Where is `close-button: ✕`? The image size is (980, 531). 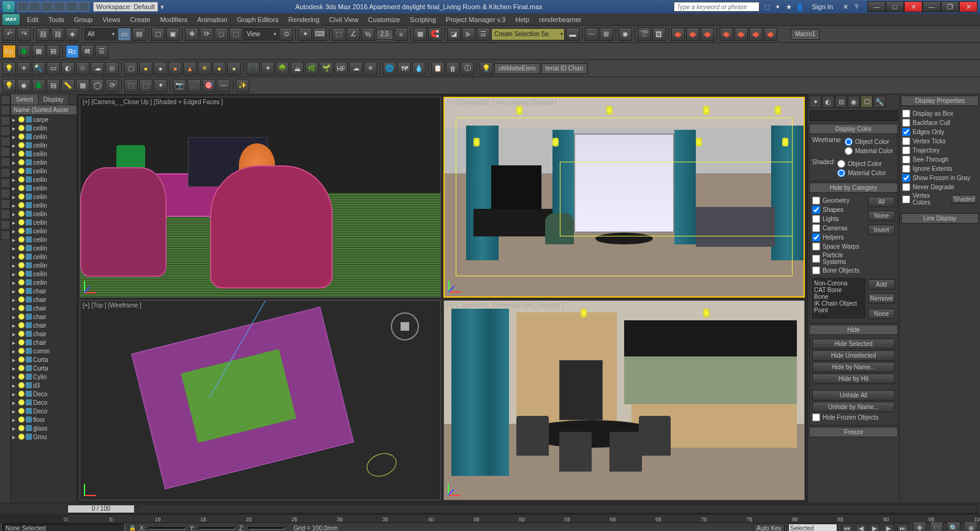 close-button: ✕ is located at coordinates (913, 7).